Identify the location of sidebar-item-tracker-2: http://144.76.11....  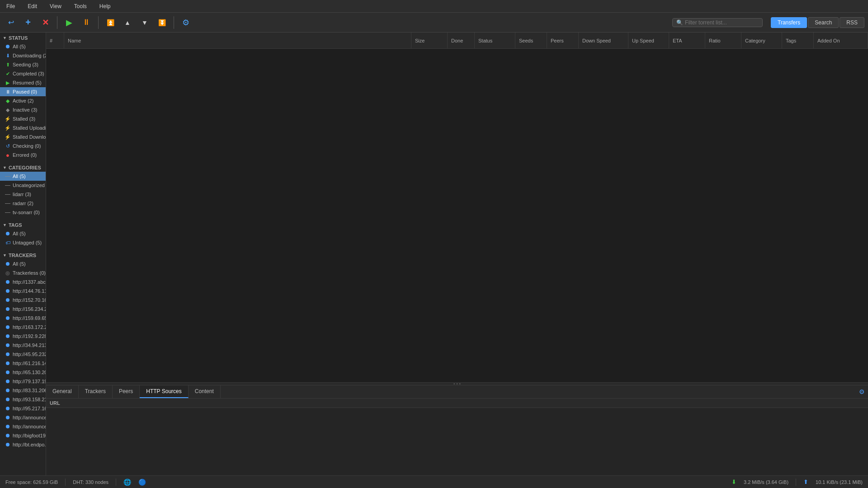
(23, 291).